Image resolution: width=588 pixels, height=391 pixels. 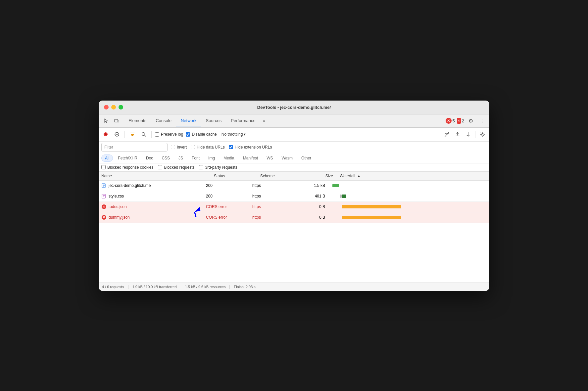 What do you see at coordinates (312, 186) in the screenshot?
I see `row-size-1: 1.5 kB` at bounding box center [312, 186].